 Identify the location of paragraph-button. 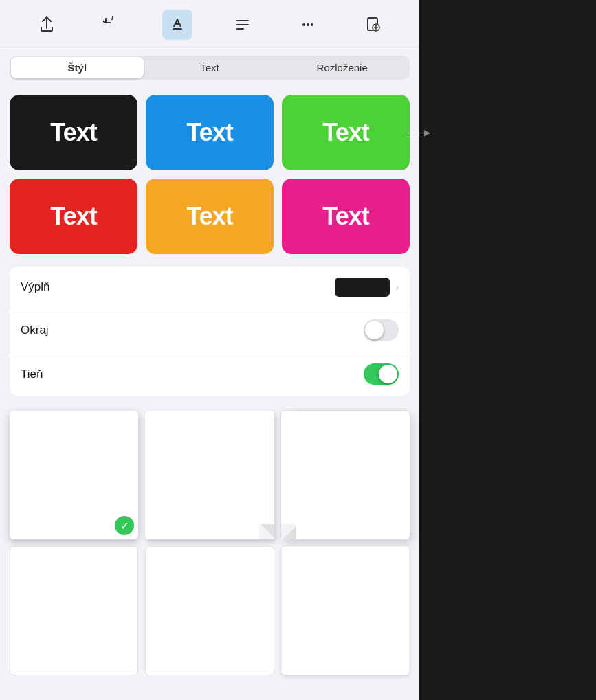
(243, 25).